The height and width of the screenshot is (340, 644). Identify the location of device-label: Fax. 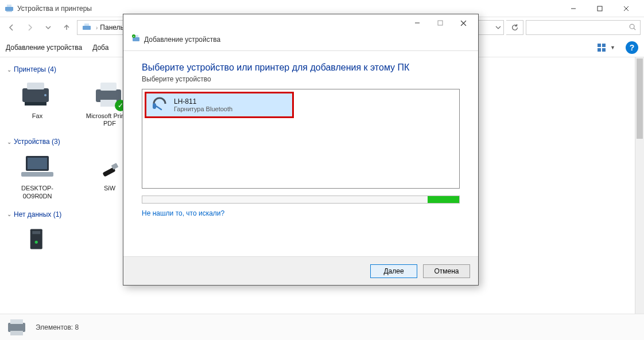
(37, 116).